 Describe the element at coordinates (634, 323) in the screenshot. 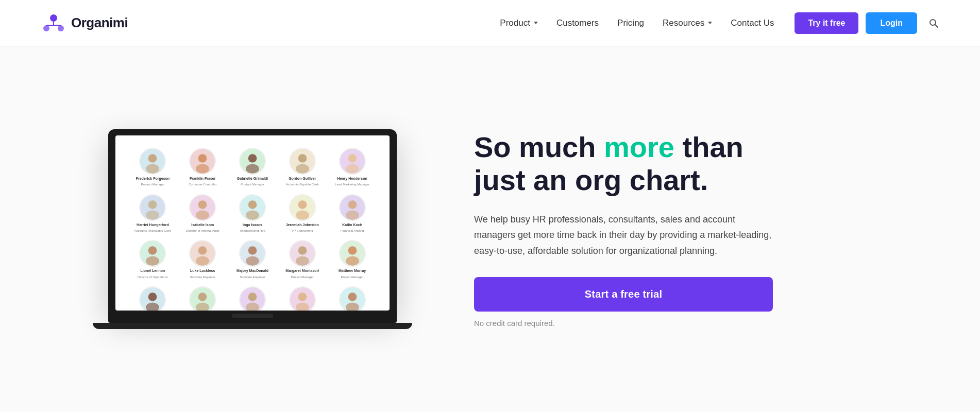

I see `no-credit-card-text: No credit card required.` at that location.